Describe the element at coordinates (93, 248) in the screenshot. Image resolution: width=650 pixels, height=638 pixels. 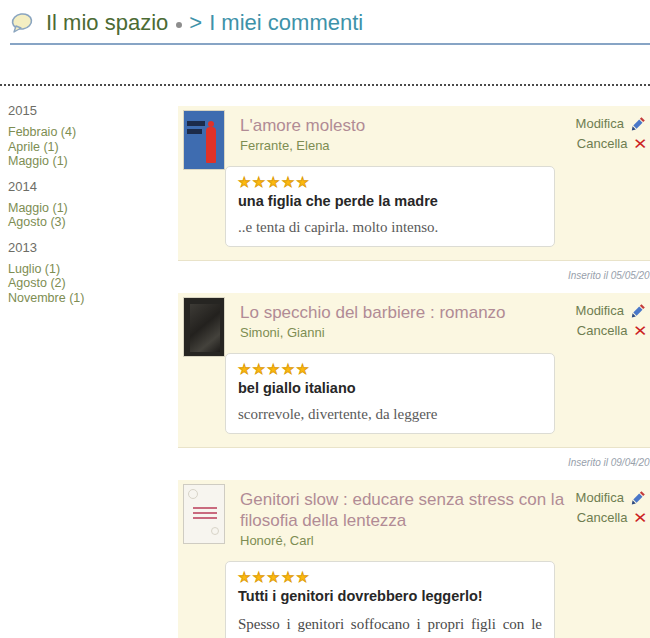
I see `archive-year: 2013` at that location.